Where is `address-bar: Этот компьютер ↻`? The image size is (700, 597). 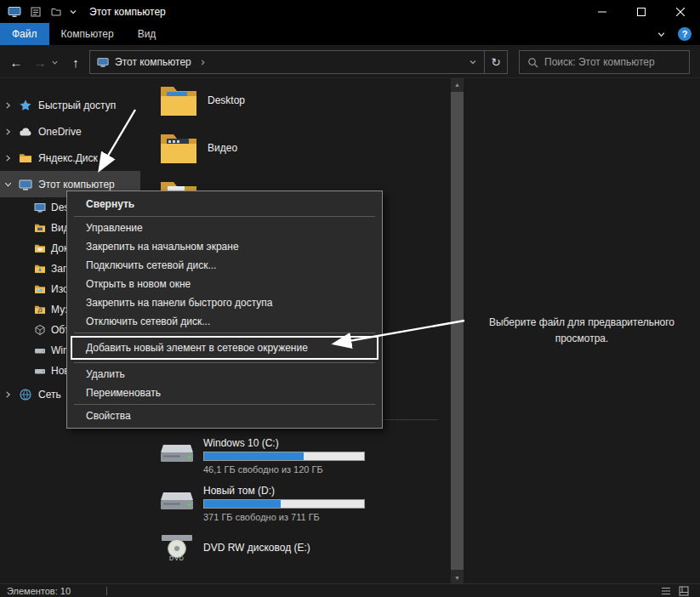
address-bar: Этот компьютер ↻ is located at coordinates (299, 62).